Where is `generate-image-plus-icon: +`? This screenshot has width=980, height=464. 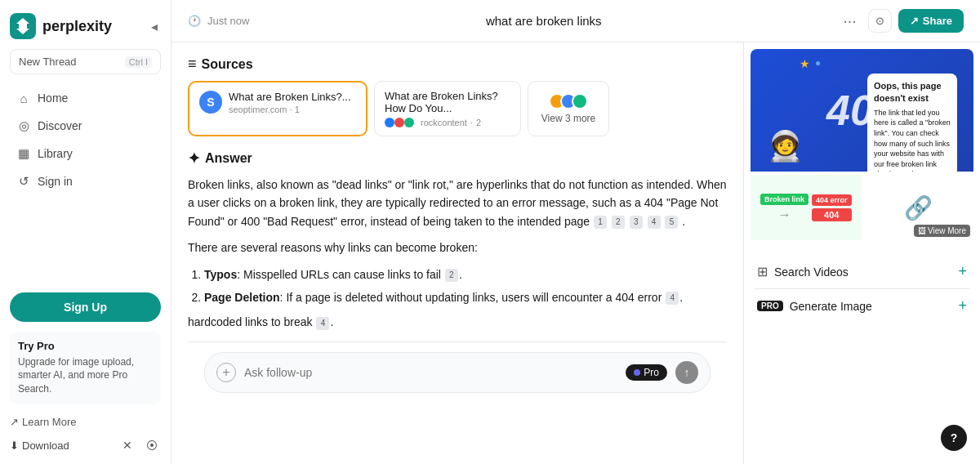
generate-image-plus-icon: + is located at coordinates (962, 306).